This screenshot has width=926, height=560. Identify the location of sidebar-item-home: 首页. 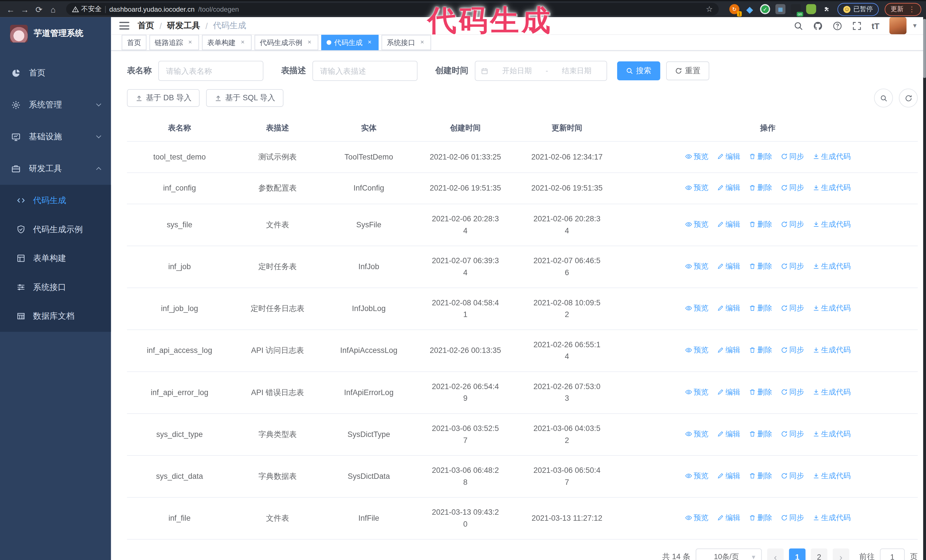
(56, 73).